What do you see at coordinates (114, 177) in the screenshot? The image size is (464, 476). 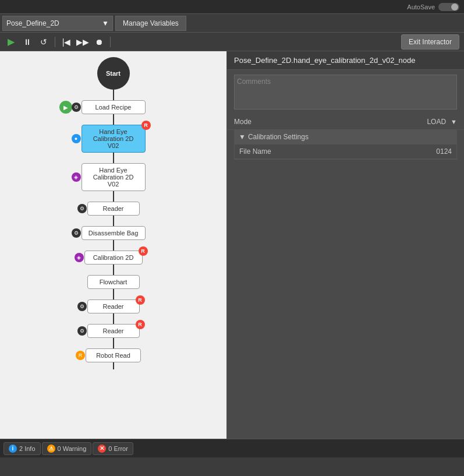 I see `node-hand-eye-2: ◈ Hand EyeCalibration 2DV02` at bounding box center [114, 177].